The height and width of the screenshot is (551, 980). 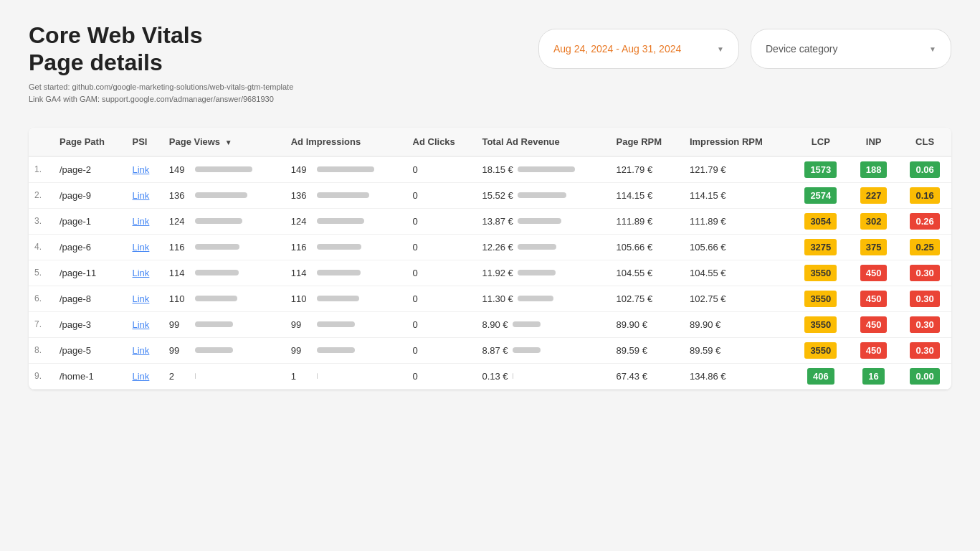 What do you see at coordinates (42, 142) in the screenshot?
I see `col-num` at bounding box center [42, 142].